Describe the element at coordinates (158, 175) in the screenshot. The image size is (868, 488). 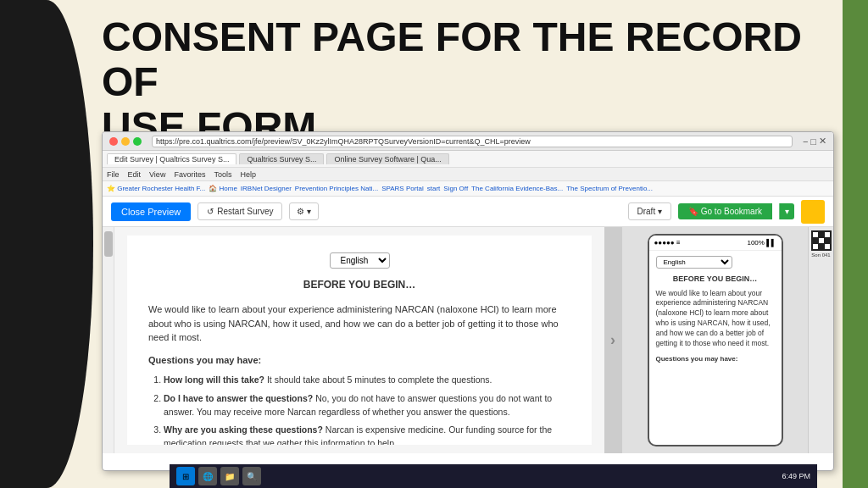
I see `menu-view: View` at that location.